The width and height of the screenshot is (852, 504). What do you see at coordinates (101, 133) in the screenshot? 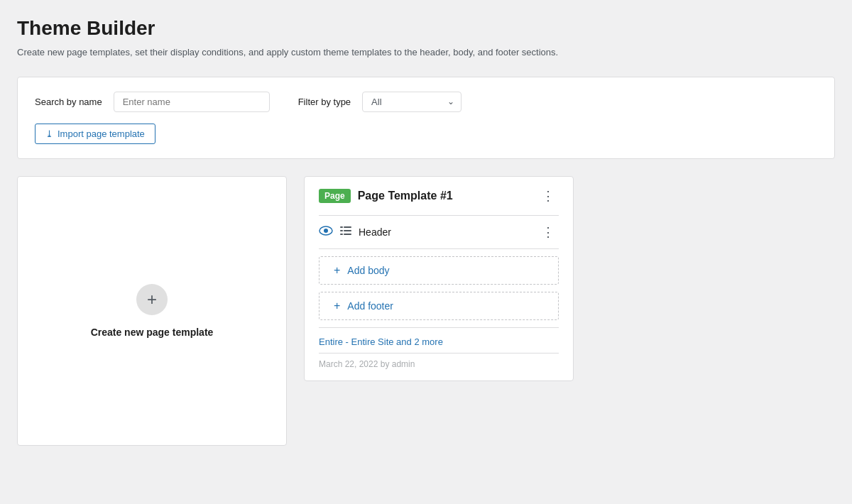
I see `import-button-label: Import page template` at bounding box center [101, 133].